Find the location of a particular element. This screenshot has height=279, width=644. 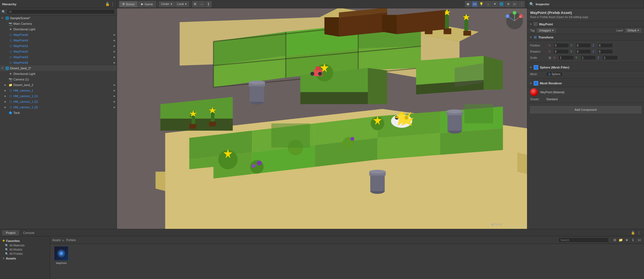

hierarchy-search-input is located at coordinates (61, 12).